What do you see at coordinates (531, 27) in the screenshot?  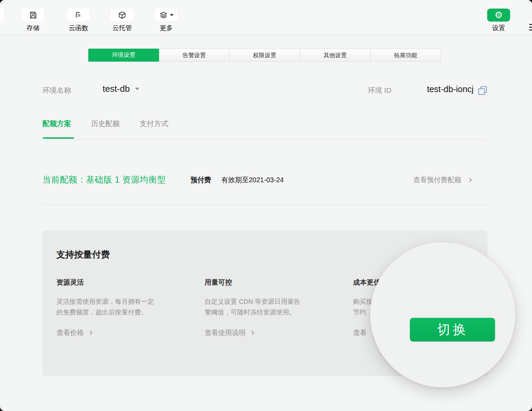 I see `clipped-toolbar-text` at bounding box center [531, 27].